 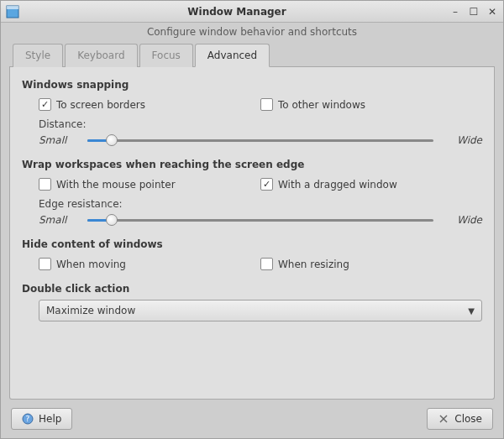 What do you see at coordinates (116, 185) in the screenshot?
I see `label-mouse-pointer: With the mouse pointer` at bounding box center [116, 185].